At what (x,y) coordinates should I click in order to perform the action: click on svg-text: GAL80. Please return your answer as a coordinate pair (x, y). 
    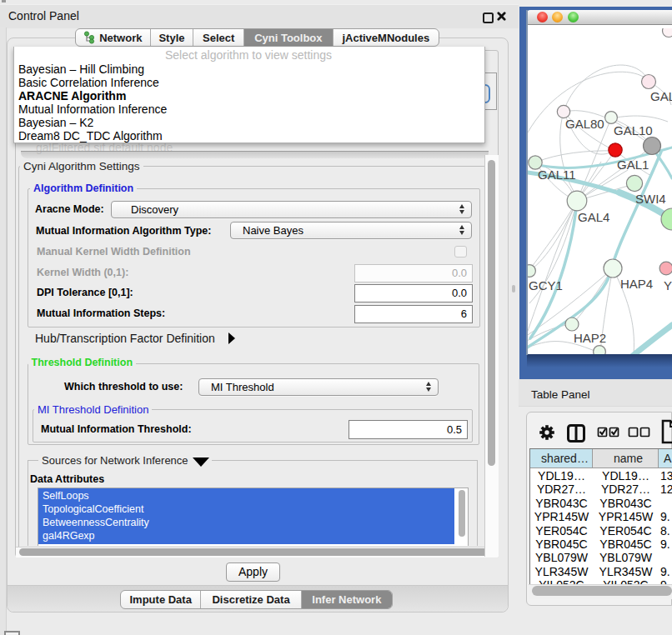
    Looking at the image, I should click on (585, 123).